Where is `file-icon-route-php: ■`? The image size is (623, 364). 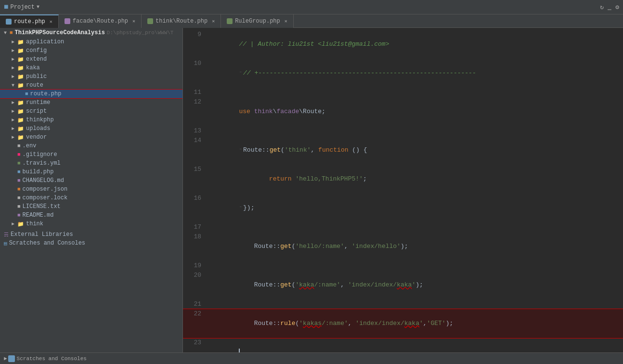 file-icon-route-php: ■ is located at coordinates (27, 94).